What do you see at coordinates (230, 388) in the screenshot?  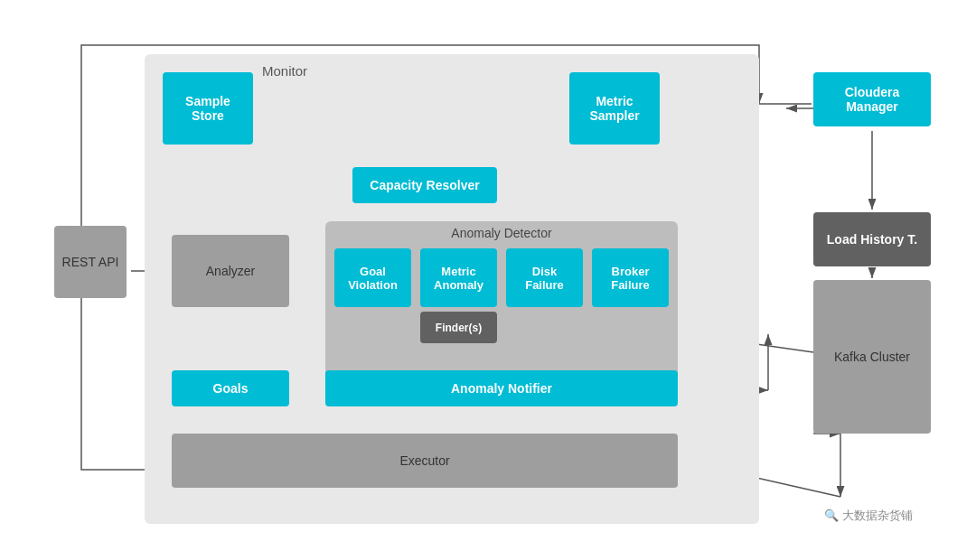 I see `goals-box: Goals` at bounding box center [230, 388].